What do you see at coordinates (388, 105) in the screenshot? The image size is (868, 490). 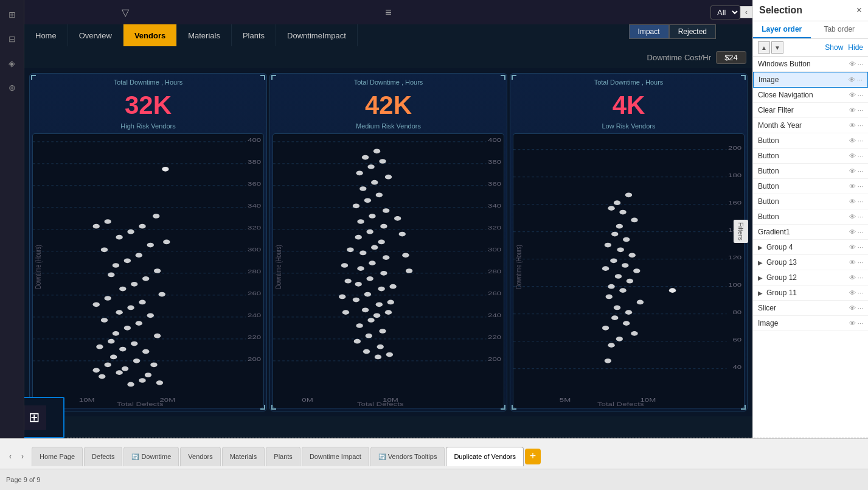 I see `chart-medium-risk-kpi: 42K` at bounding box center [388, 105].